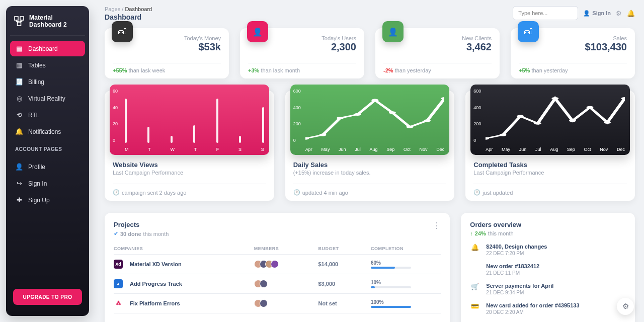 This screenshot has width=644, height=322. What do you see at coordinates (47, 65) in the screenshot?
I see `sidebar-item-tables: ▦Tables` at bounding box center [47, 65].